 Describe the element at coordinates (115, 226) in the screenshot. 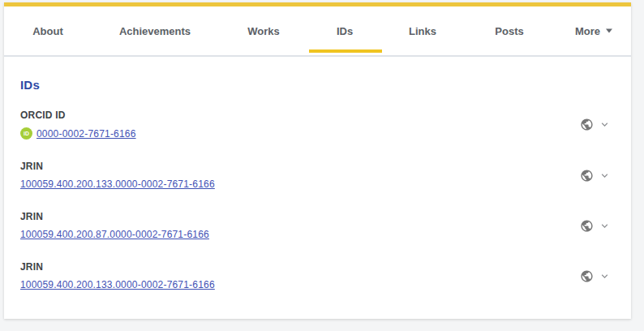

I see `id-row-text: JRIN 100059.400.200.87.0000-0002-7671-61…` at that location.